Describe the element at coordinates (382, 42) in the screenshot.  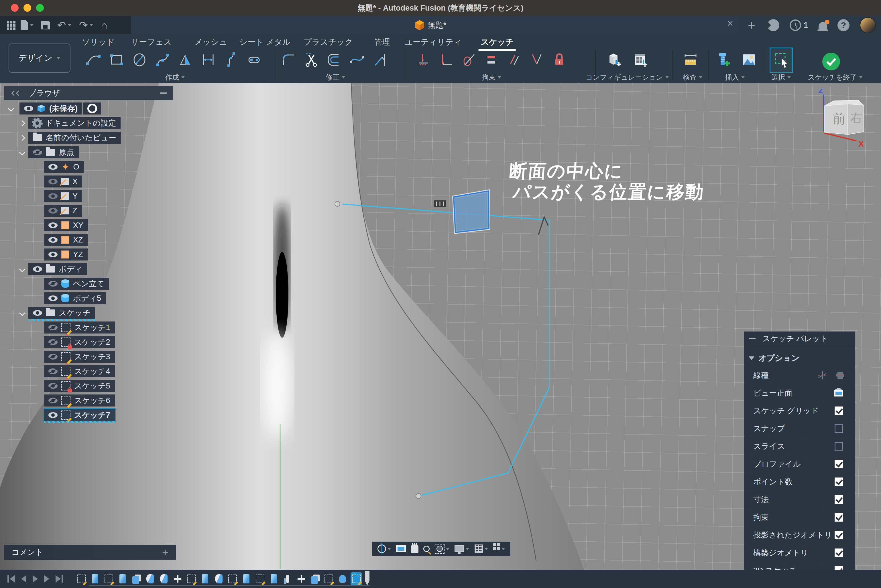
I see `tab-manage: 管理` at that location.